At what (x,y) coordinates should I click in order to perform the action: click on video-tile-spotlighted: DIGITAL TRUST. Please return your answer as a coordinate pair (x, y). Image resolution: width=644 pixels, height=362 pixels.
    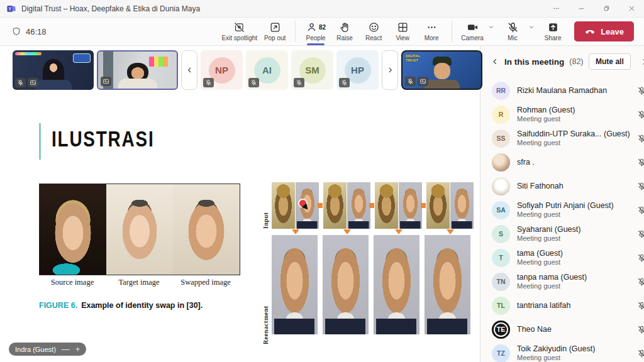
    Looking at the image, I should click on (441, 70).